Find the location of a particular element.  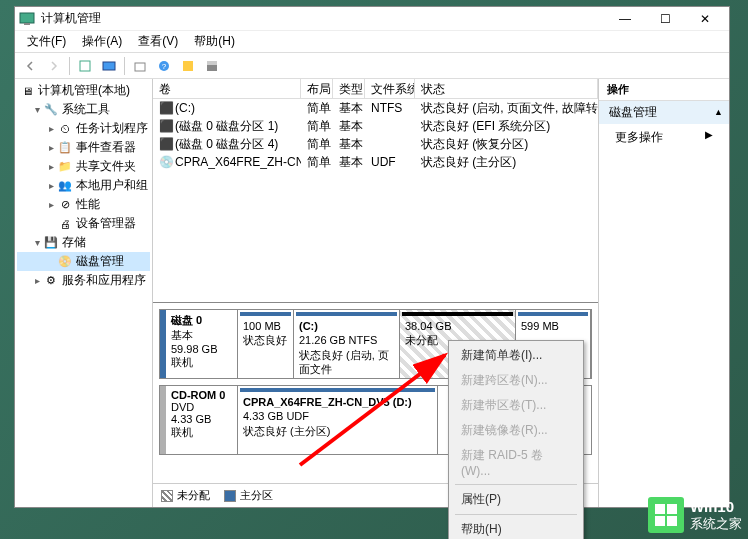

ctx-properties: 属性(P) is located at coordinates (516, 500).